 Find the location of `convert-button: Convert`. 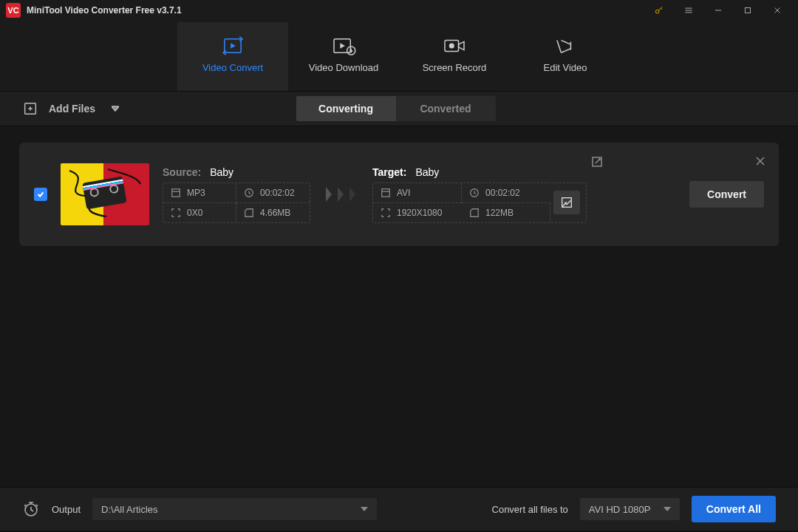

convert-button: Convert is located at coordinates (727, 194).